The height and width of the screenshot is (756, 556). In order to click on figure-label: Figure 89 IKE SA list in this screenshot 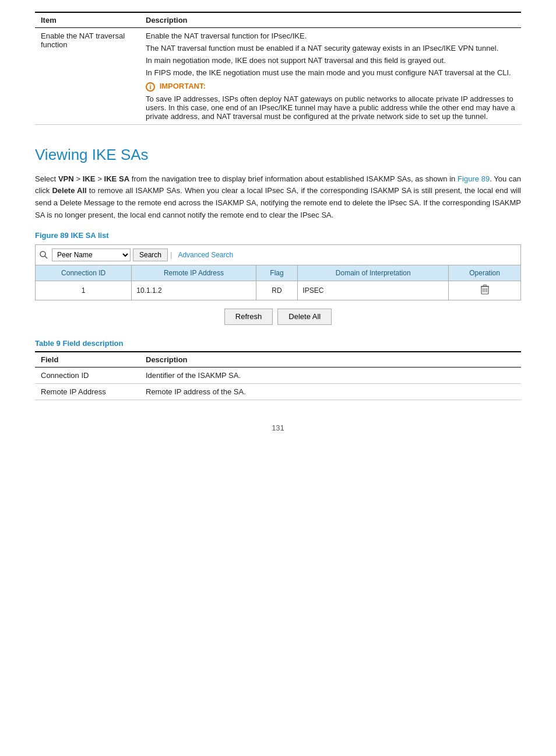, I will do `click(278, 236)`.